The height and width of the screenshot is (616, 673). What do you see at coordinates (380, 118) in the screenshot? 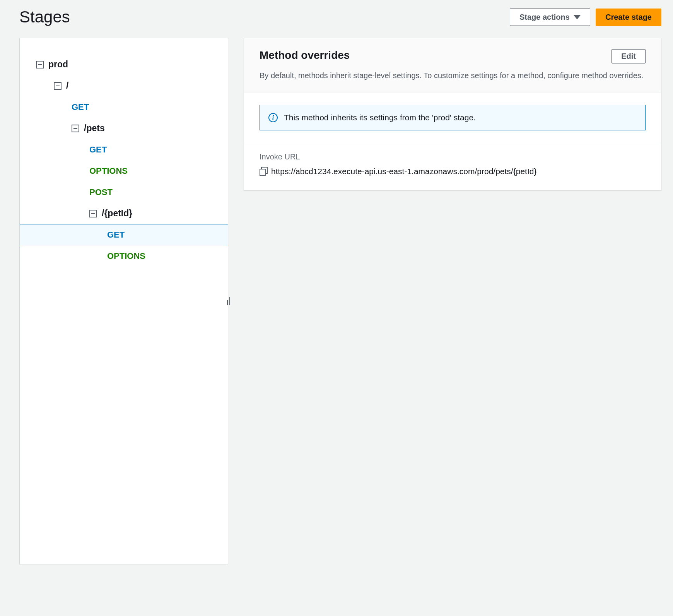
I see `info-message: This method inherits its settings from t…` at bounding box center [380, 118].